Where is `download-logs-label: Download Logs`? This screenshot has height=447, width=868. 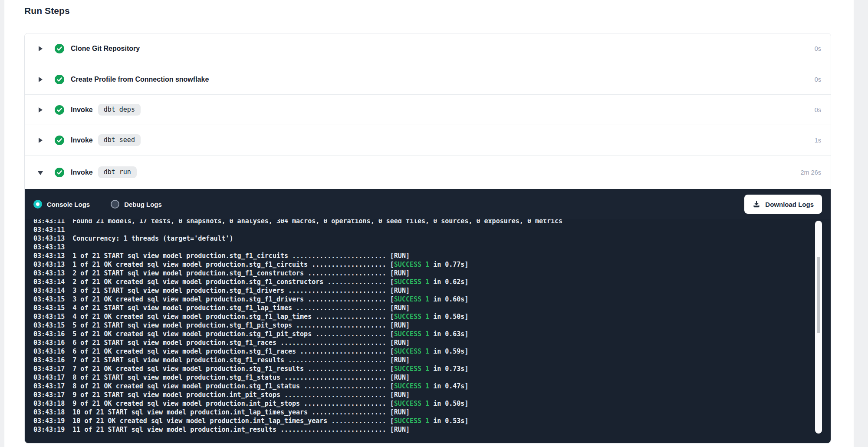
download-logs-label: Download Logs is located at coordinates (789, 204).